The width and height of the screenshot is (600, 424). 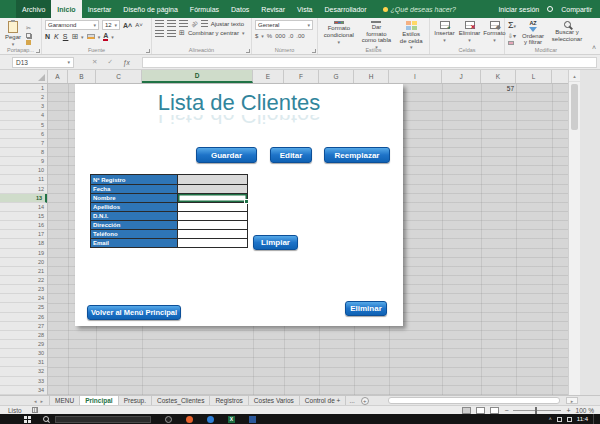 I want to click on column-header-e: E, so click(x=268, y=76).